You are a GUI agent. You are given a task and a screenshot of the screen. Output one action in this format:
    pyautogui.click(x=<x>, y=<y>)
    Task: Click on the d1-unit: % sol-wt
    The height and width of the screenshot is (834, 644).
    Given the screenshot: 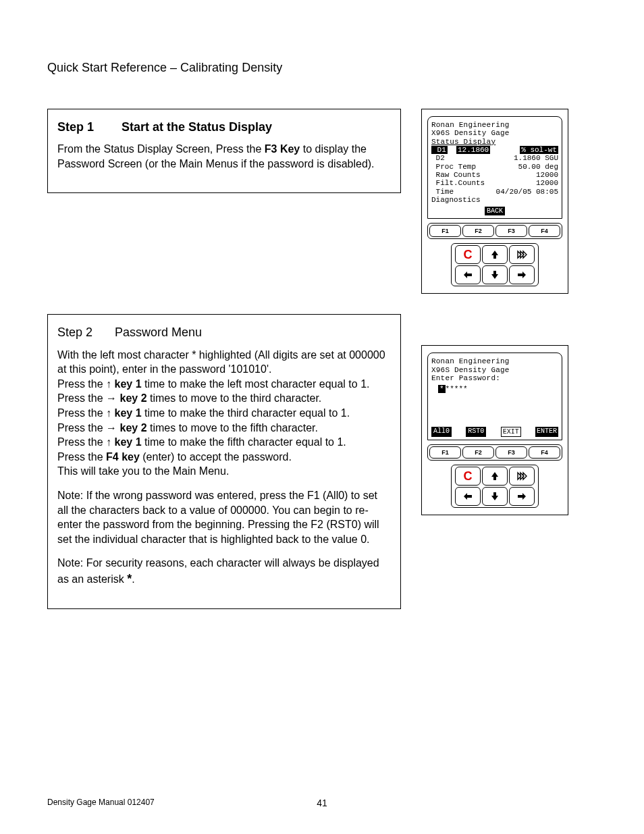 What is the action you would take?
    pyautogui.click(x=539, y=150)
    